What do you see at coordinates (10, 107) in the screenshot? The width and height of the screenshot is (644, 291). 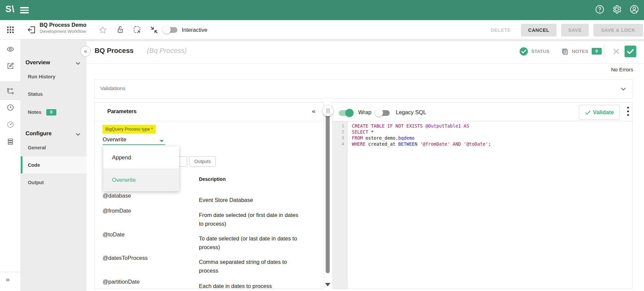 I see `history-clock-icon` at bounding box center [10, 107].